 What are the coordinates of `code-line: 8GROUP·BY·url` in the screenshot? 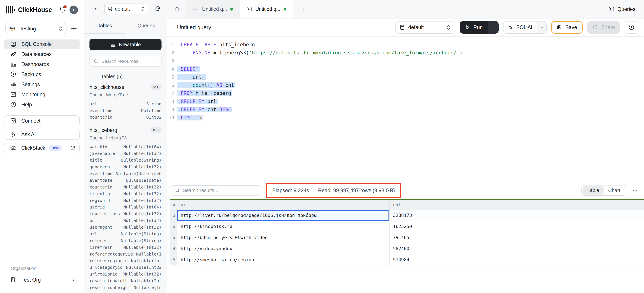 It's located at (406, 101).